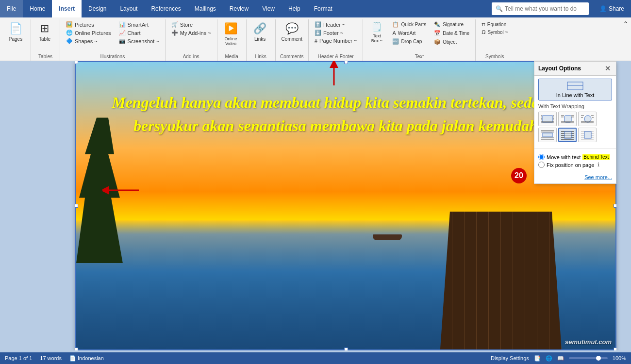  What do you see at coordinates (396, 42) in the screenshot?
I see `dropcap-icon: 🔤` at bounding box center [396, 42].